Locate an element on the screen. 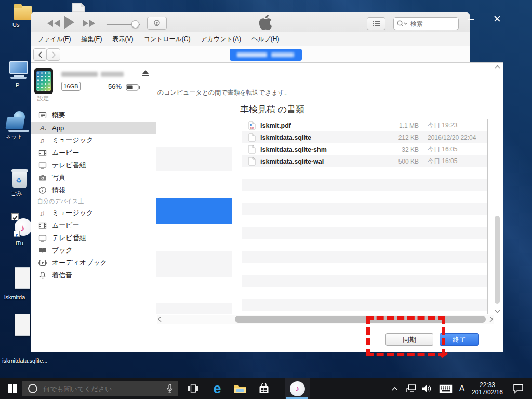  sidebar-item-books: ブック is located at coordinates (94, 250).